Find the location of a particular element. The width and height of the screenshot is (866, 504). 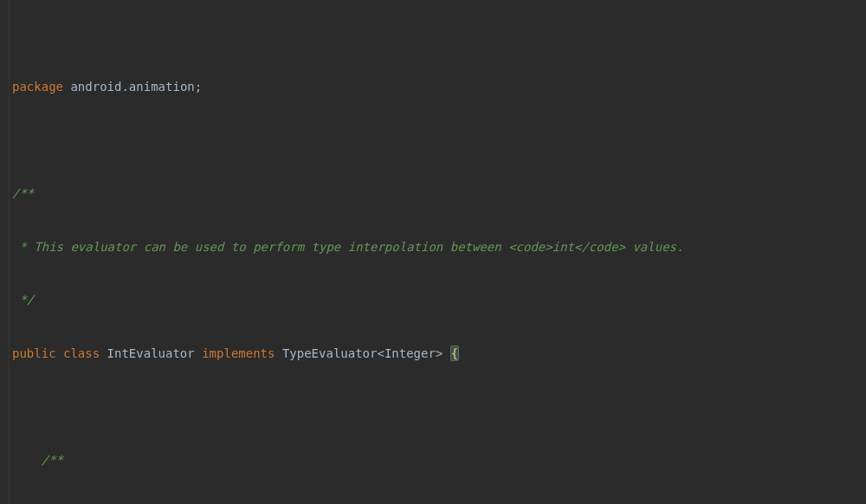

keyword-class: class is located at coordinates (78, 353).